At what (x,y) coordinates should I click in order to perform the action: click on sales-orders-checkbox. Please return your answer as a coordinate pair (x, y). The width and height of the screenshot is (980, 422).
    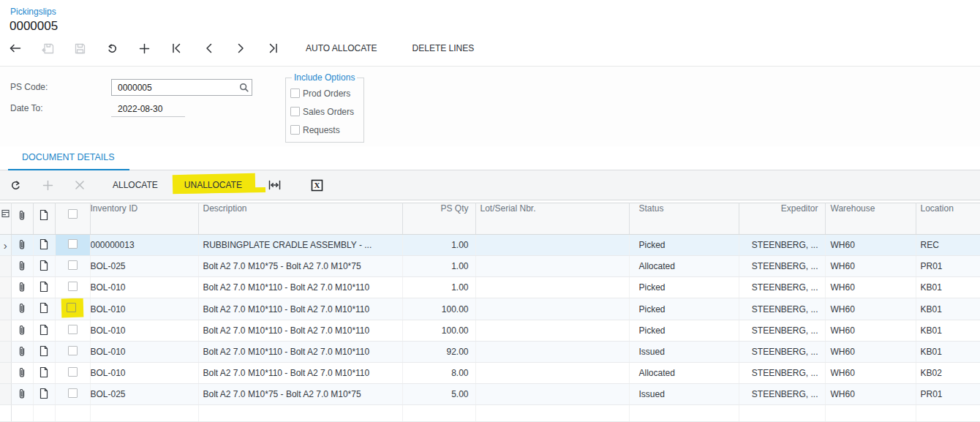
    Looking at the image, I should click on (295, 111).